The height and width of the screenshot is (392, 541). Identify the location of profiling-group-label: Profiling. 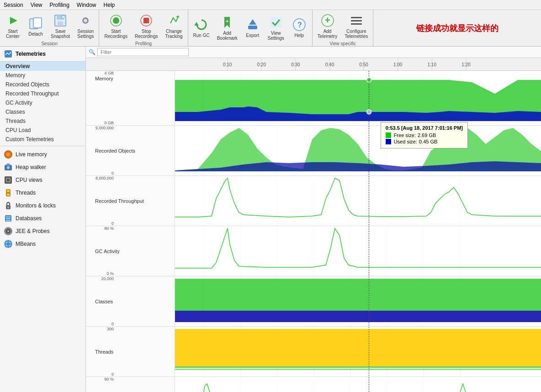
(143, 44).